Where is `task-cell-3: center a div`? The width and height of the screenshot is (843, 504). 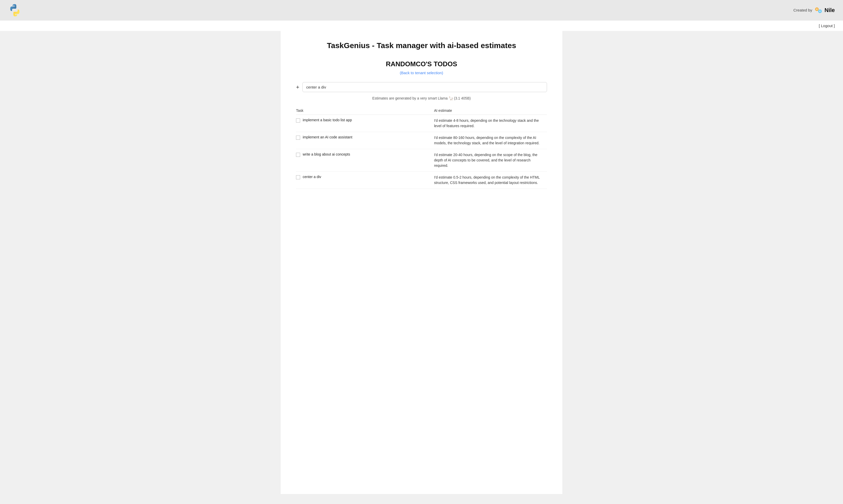
task-cell-3: center a div is located at coordinates (365, 180).